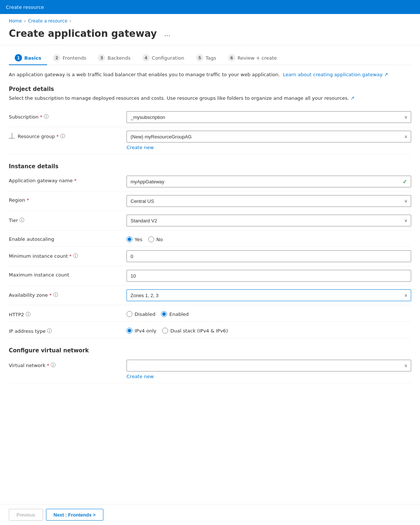 This screenshot has height=525, width=420. I want to click on region-select-wrapper: Central US ∨, so click(269, 201).